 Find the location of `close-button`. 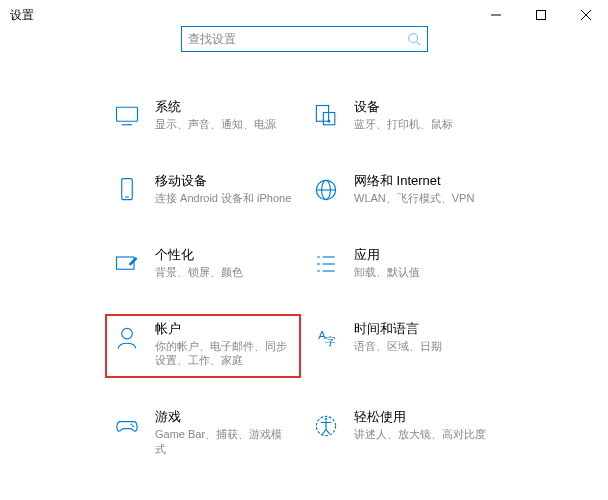

close-button is located at coordinates (586, 15).